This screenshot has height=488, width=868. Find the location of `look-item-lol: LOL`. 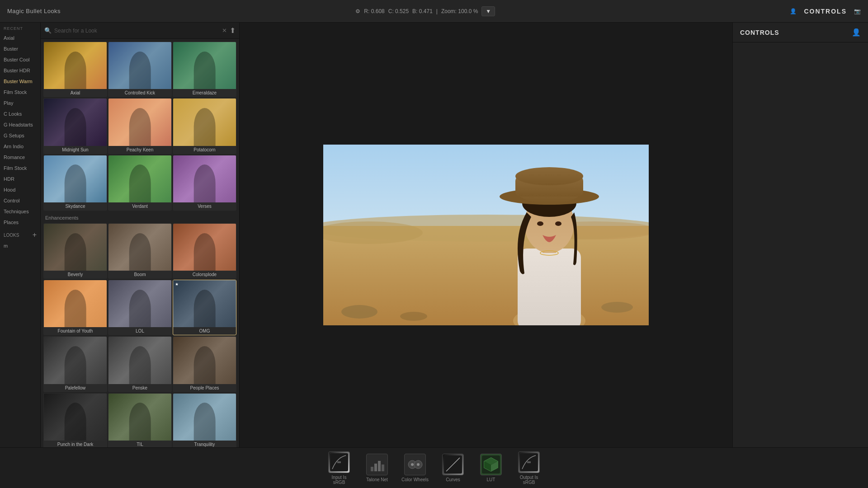

look-item-lol: LOL is located at coordinates (140, 307).